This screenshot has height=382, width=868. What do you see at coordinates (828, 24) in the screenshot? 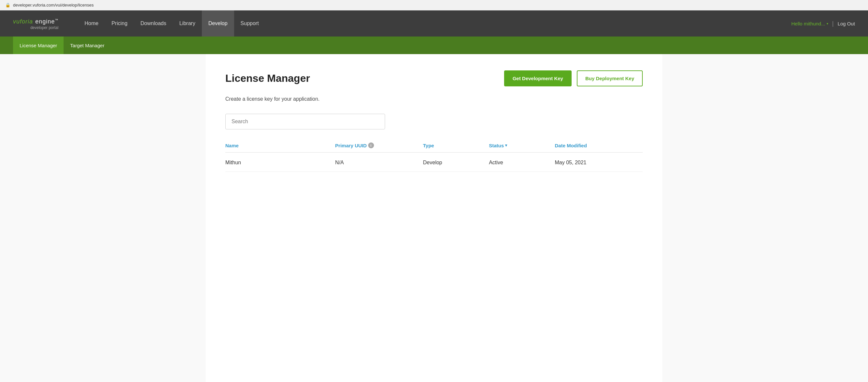
I see `chevron-down-icon: ▾` at bounding box center [828, 24].